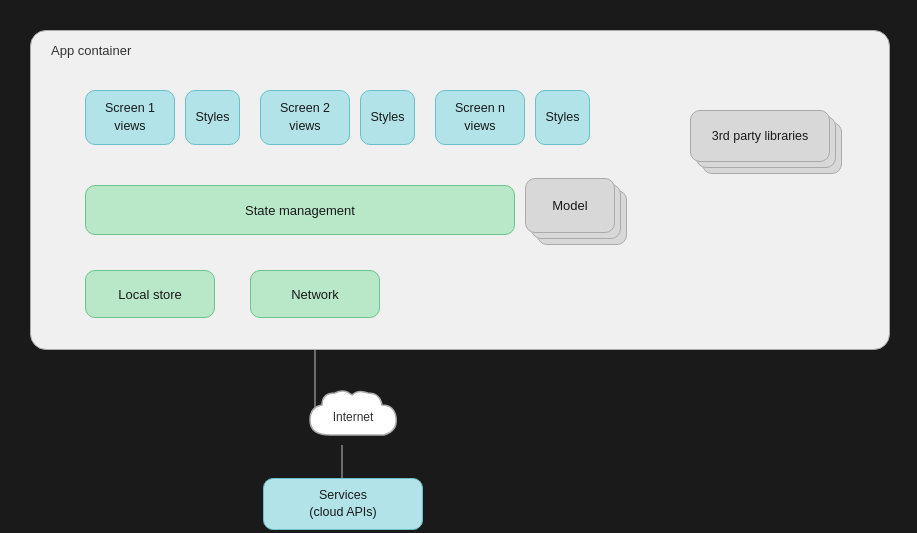 The height and width of the screenshot is (533, 917). What do you see at coordinates (305, 118) in the screenshot?
I see `screen2-box: Screen 2 views` at bounding box center [305, 118].